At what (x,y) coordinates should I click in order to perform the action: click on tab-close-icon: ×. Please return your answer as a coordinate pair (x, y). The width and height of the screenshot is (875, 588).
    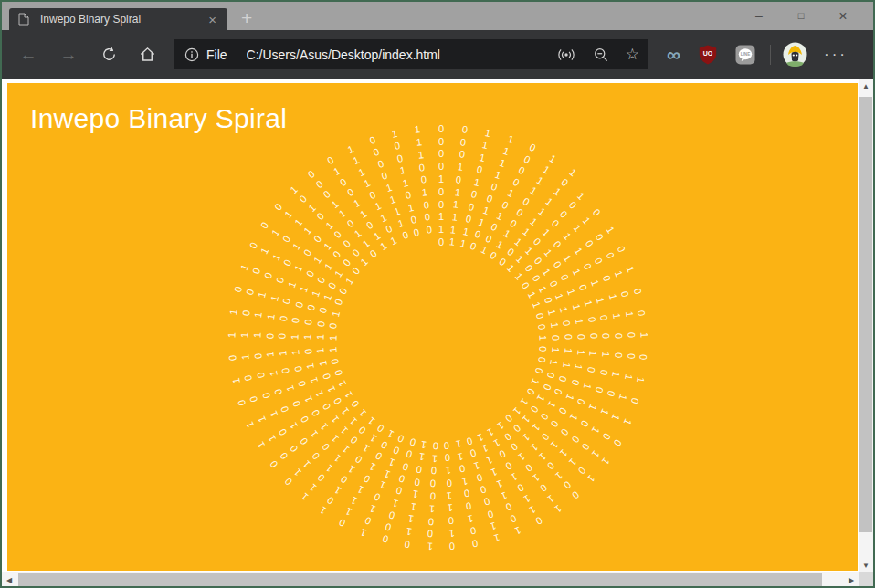
    Looking at the image, I should click on (212, 20).